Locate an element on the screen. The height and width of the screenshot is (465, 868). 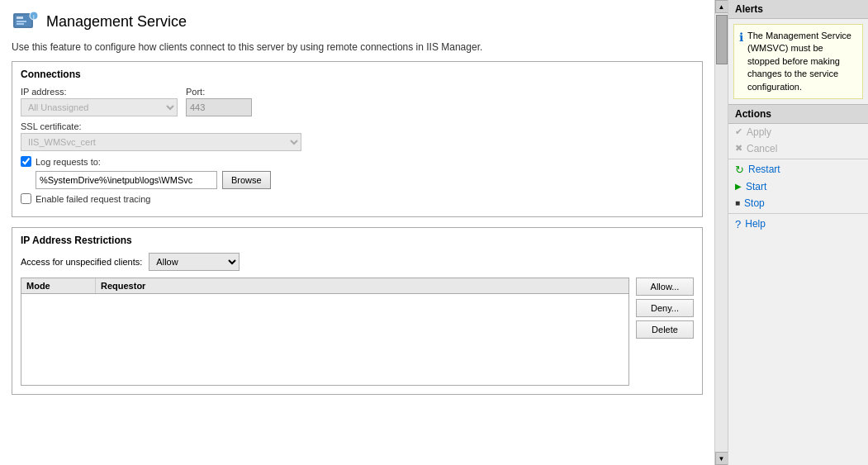
col-mode-header: Mode is located at coordinates (59, 286).